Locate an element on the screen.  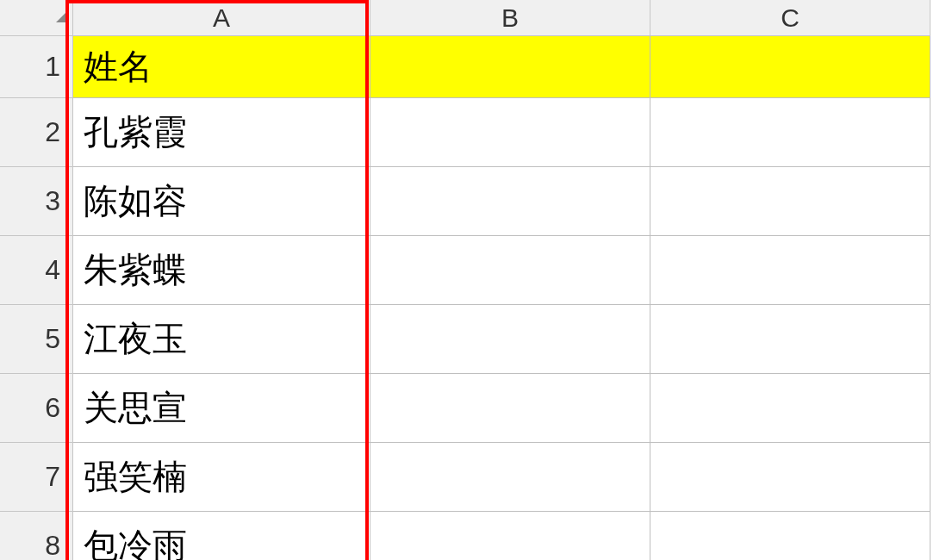
table-row: 陈如容 is located at coordinates (501, 202).